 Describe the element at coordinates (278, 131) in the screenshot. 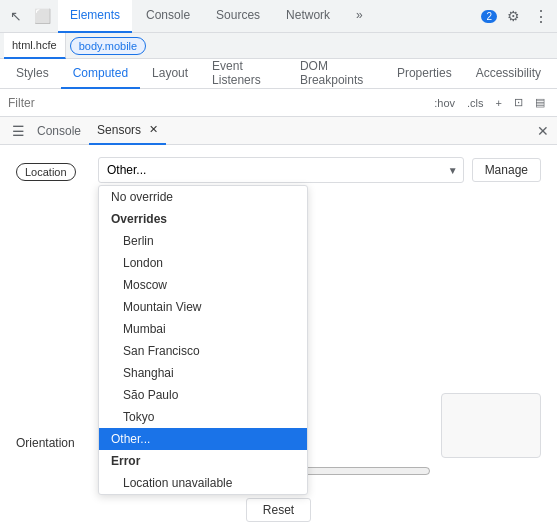

I see `drawer-header: ☰ Console Sensors ✕ ✕` at that location.